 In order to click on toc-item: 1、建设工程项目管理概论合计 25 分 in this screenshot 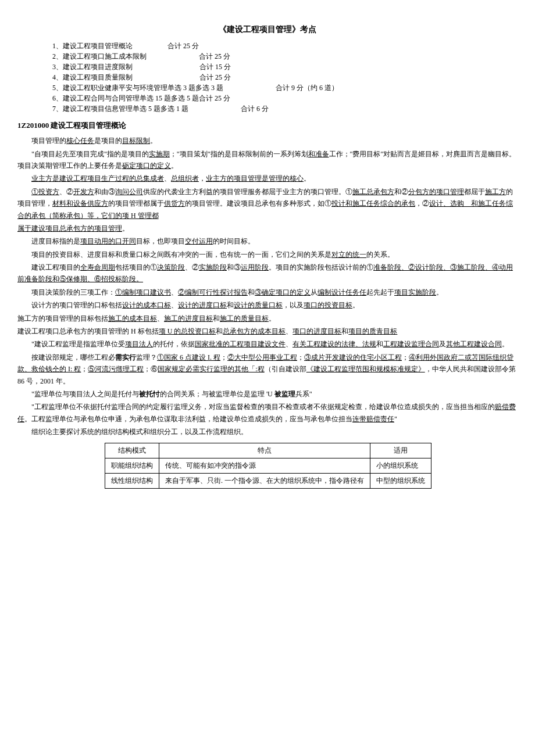, I will do `click(285, 46)`.